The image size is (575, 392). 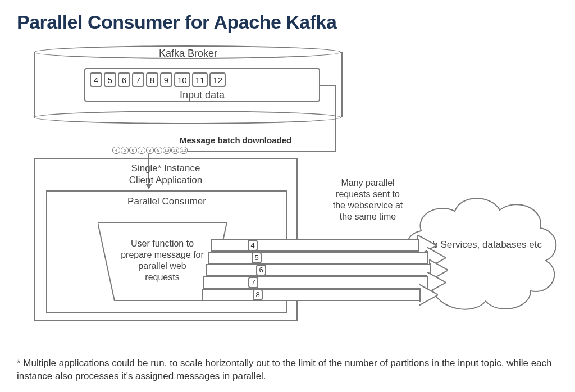 I want to click on message-cell: 5, so click(x=110, y=80).